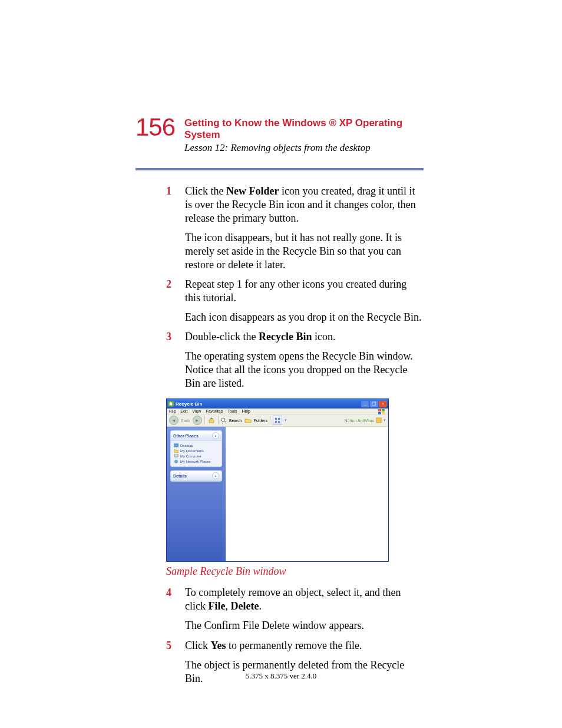 This screenshot has height=728, width=562. I want to click on norton-plugin: Norton AntiVirus ▾, so click(365, 421).